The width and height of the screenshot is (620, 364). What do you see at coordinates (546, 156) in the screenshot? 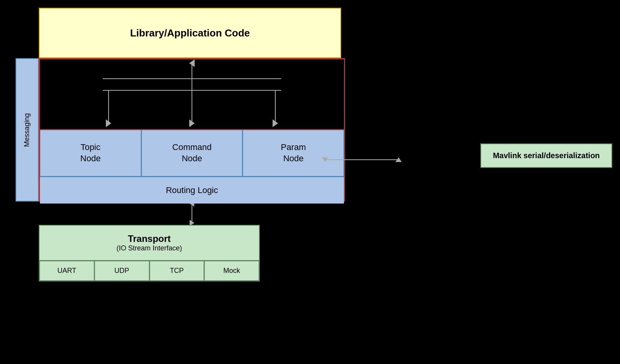
I see `mavlink-box: Mavlink serial/deserialization` at bounding box center [546, 156].